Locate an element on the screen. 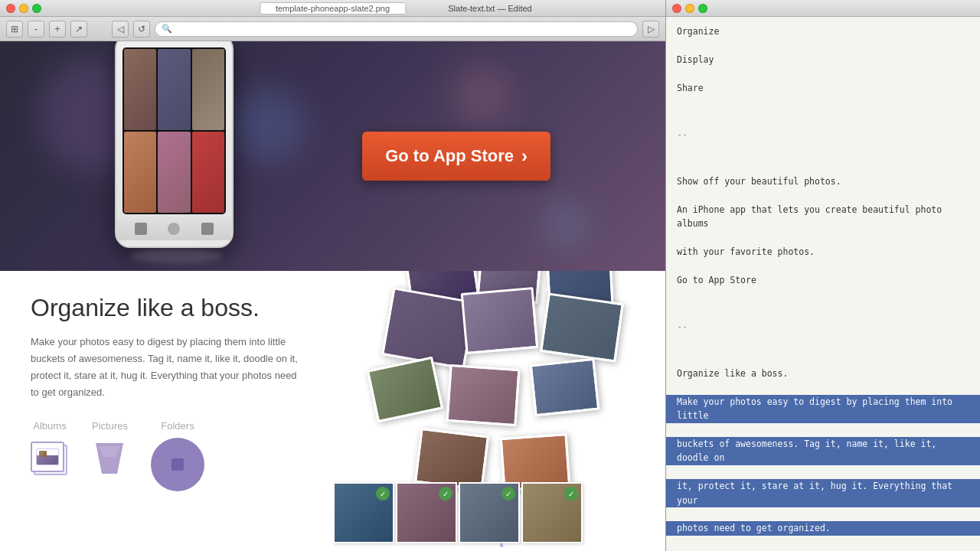  cta-app-store-button: Go to App Store › is located at coordinates (456, 156).